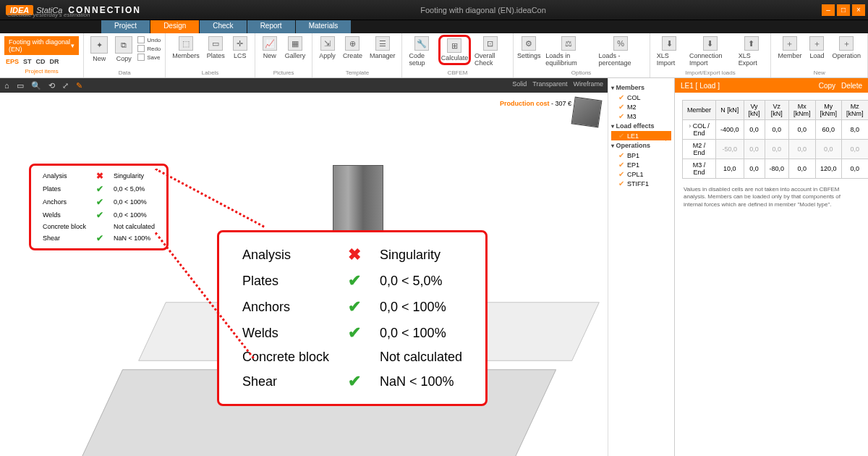  I want to click on chart-icon: 📈, so click(270, 43).